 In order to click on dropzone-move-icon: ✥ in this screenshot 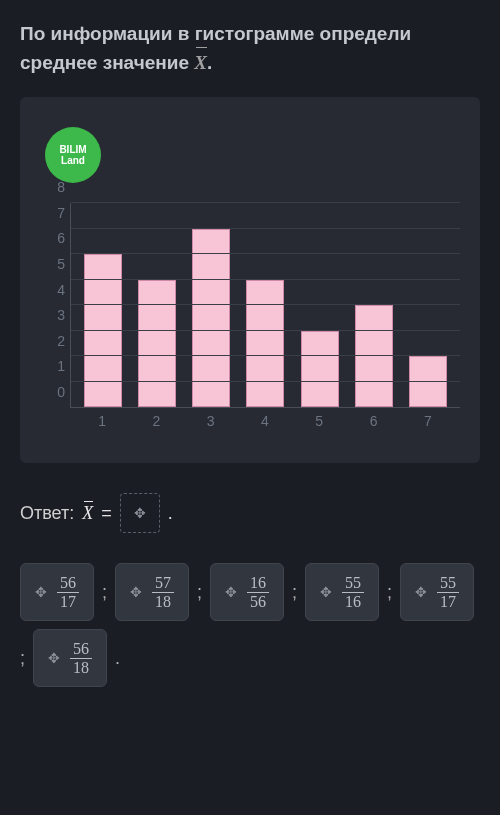, I will do `click(140, 513)`.